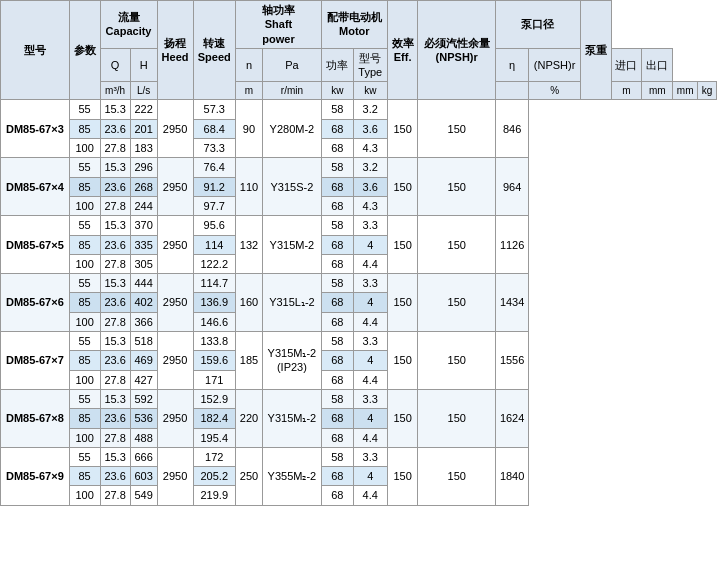  Describe the element at coordinates (512, 303) in the screenshot. I see `cell-weight: 1434` at that location.